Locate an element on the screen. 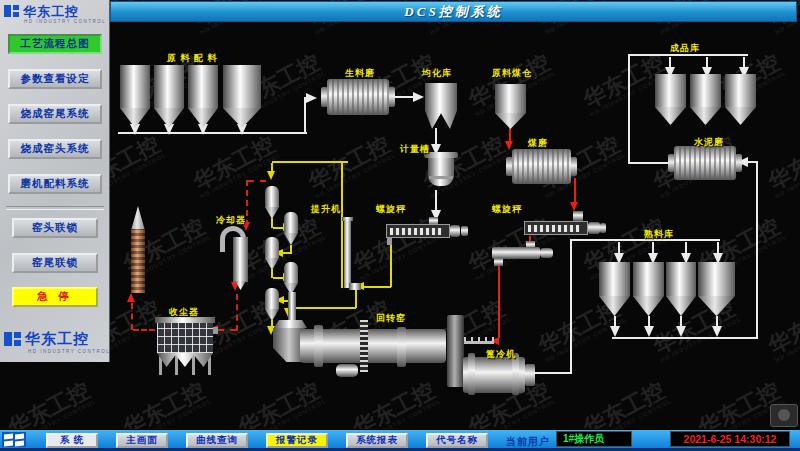 Image resolution: width=800 pixels, height=451 pixels. sidebar: 华东工控 HD INDUSTRY CONTROL 工艺流程总图 参数查看设定 烧… is located at coordinates (55, 181).